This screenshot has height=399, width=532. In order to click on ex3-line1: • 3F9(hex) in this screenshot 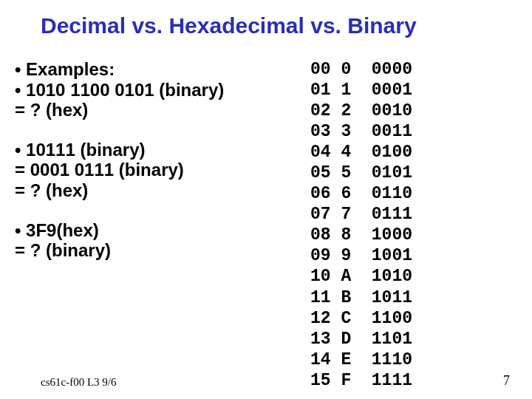, I will do `click(155, 231)`.